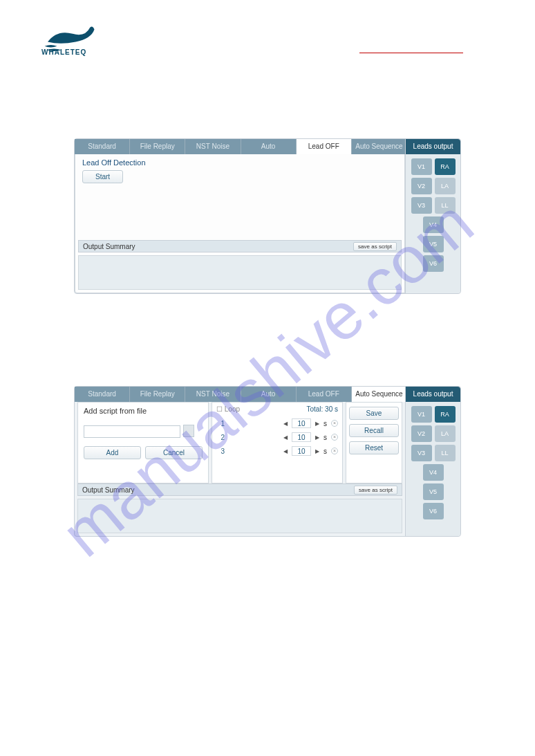  What do you see at coordinates (379, 394) in the screenshot?
I see `tab2-auto-sequence: Auto Sequence` at bounding box center [379, 394].